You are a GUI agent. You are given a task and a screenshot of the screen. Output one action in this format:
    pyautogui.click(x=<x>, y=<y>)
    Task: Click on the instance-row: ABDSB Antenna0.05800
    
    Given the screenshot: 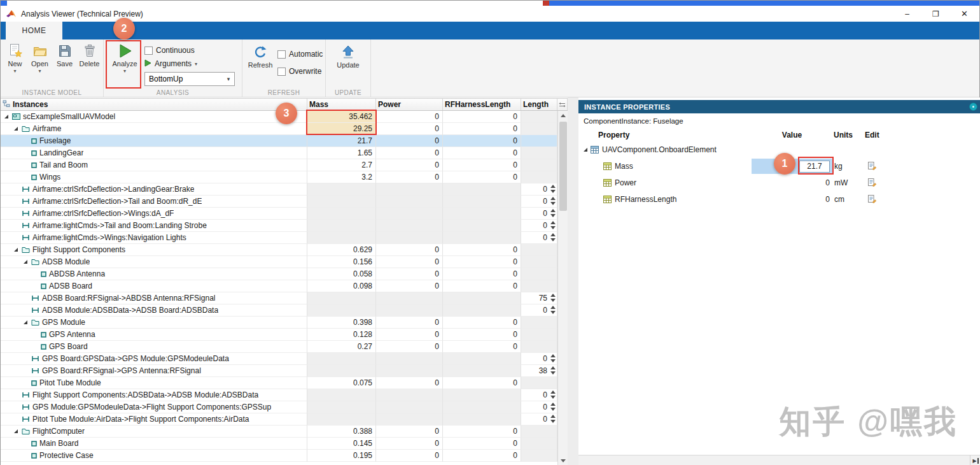 What is the action you would take?
    pyautogui.click(x=279, y=274)
    